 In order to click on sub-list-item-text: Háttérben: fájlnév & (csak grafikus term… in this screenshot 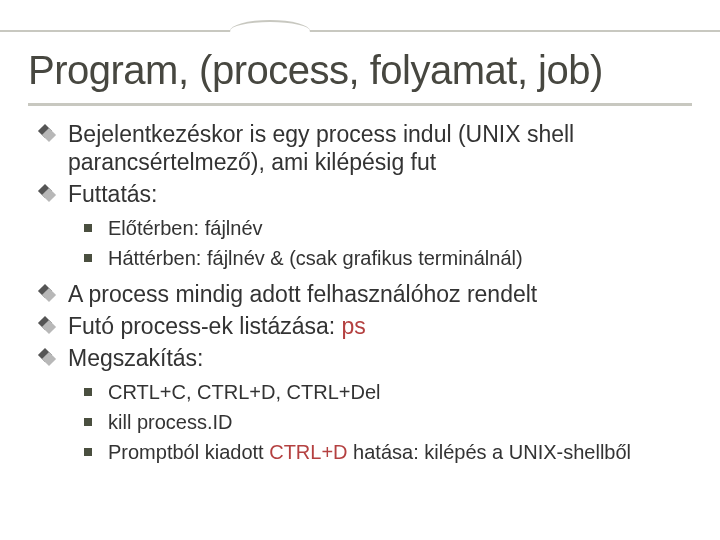, I will do `click(316, 258)`.